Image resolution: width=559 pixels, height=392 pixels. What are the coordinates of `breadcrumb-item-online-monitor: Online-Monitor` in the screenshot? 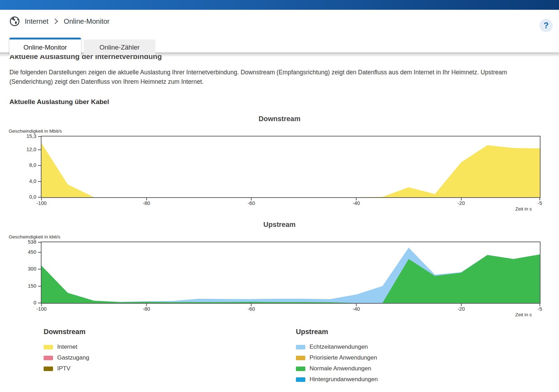 It's located at (87, 22).